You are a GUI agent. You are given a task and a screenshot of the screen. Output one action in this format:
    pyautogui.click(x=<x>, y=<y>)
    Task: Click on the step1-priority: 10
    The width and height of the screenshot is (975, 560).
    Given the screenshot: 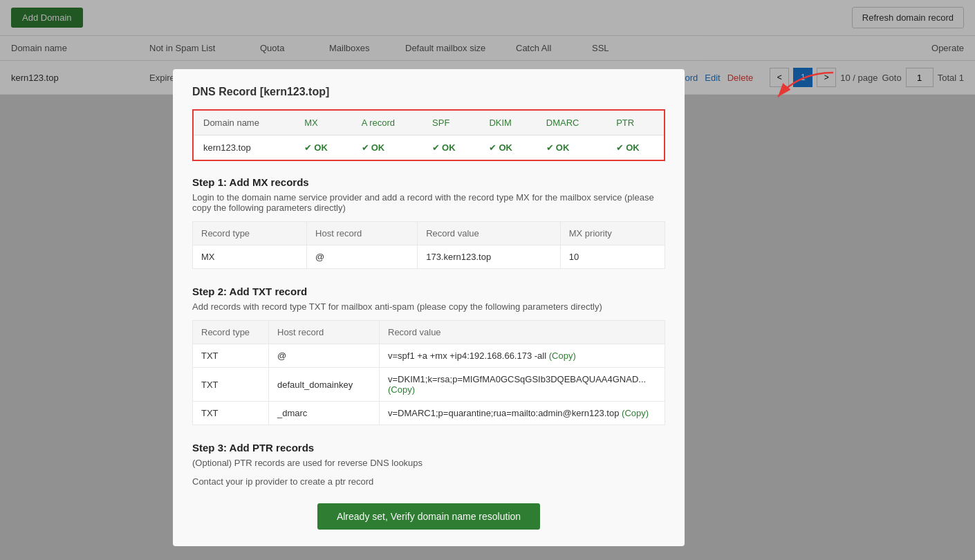 What is the action you would take?
    pyautogui.click(x=613, y=257)
    